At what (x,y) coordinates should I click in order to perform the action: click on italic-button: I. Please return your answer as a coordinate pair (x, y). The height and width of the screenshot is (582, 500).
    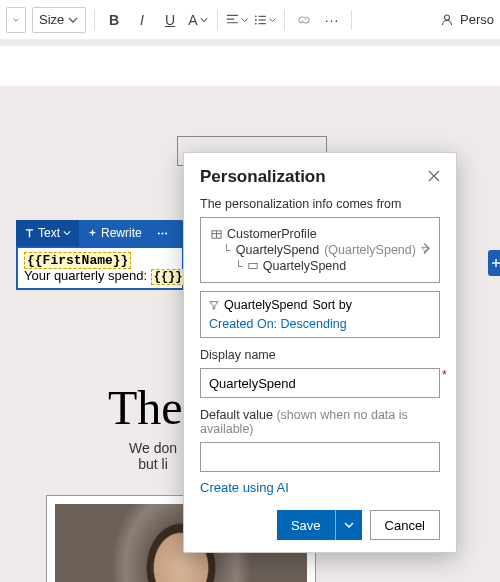
    Looking at the image, I should click on (142, 20).